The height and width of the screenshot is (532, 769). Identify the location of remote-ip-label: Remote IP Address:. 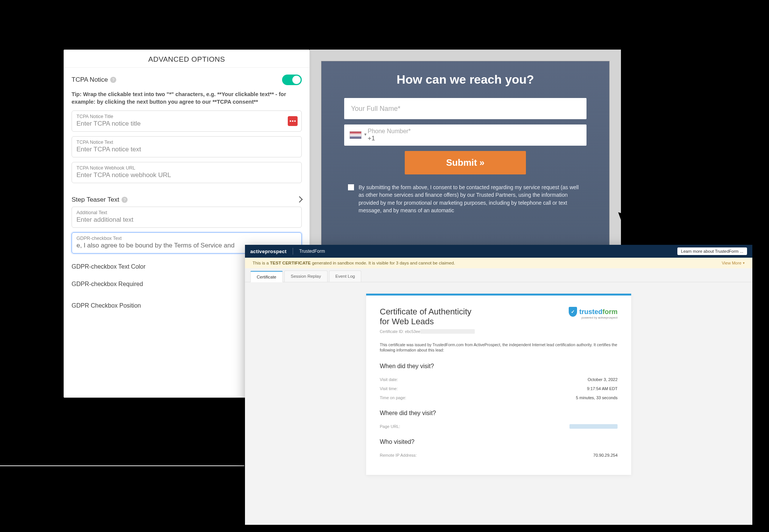
(398, 455).